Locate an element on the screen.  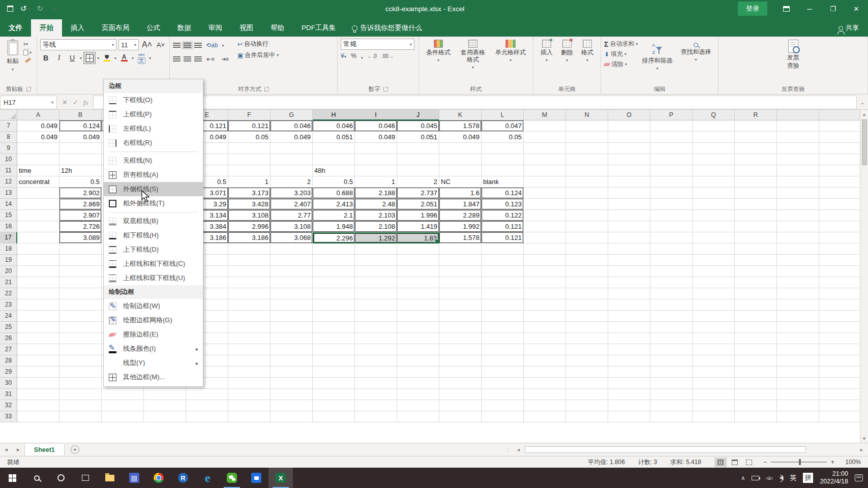
save-button is located at coordinates (10, 9).